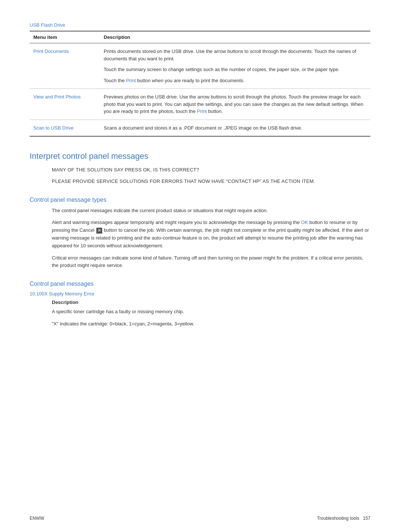 This screenshot has height=532, width=400. I want to click on table-row: Print Documents Prints documents stored …, so click(200, 66).